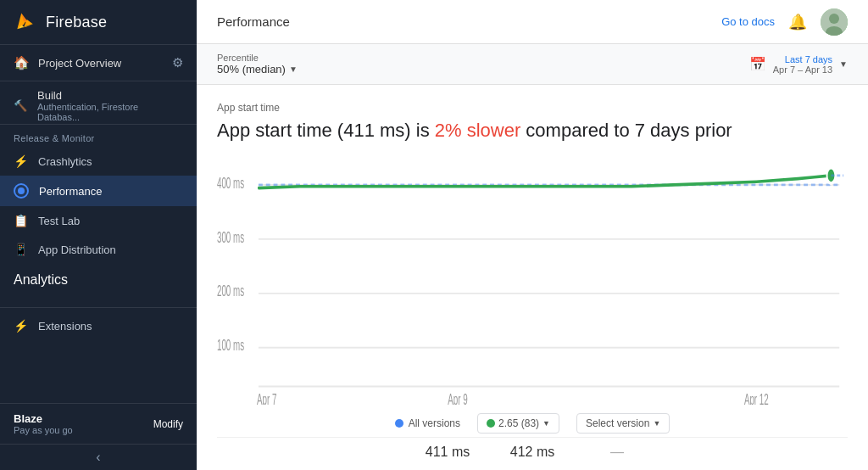 This screenshot has width=868, height=470. I want to click on home-icon: 🏠, so click(22, 63).